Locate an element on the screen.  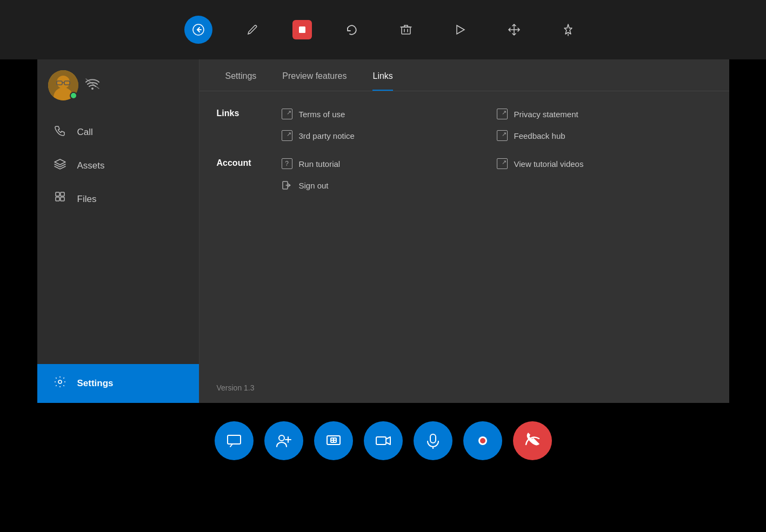
files-icon is located at coordinates (60, 199).